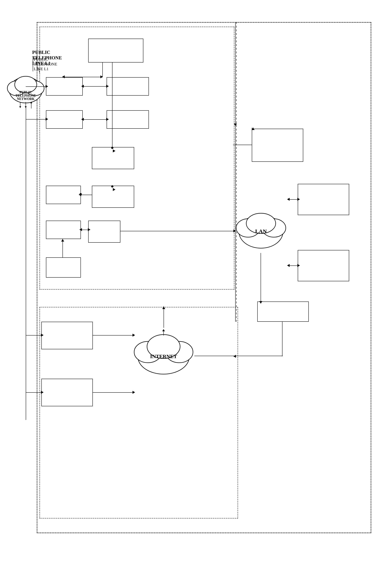 The image size is (392, 562). I want to click on arrow-lan-router, so click(261, 303).